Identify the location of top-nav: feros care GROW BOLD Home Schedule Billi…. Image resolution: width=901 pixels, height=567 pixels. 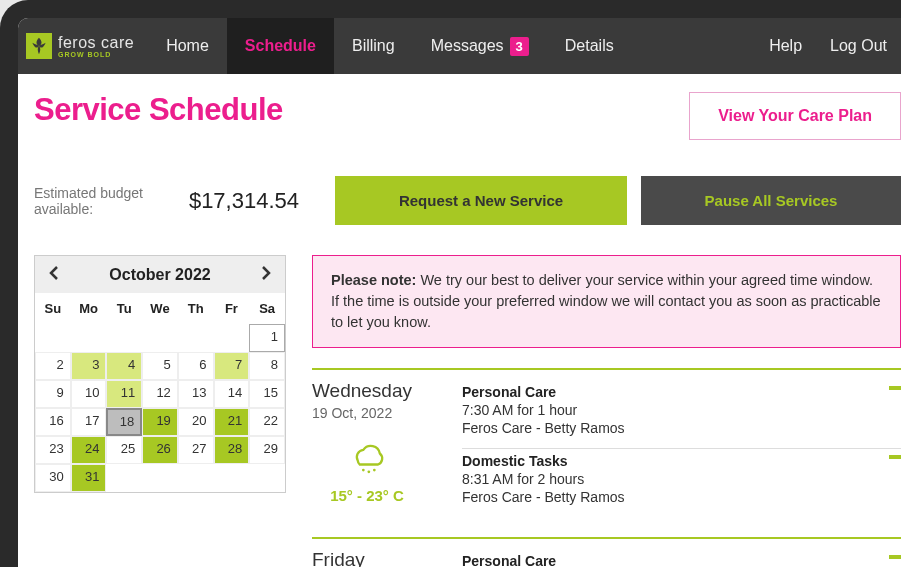
(460, 46).